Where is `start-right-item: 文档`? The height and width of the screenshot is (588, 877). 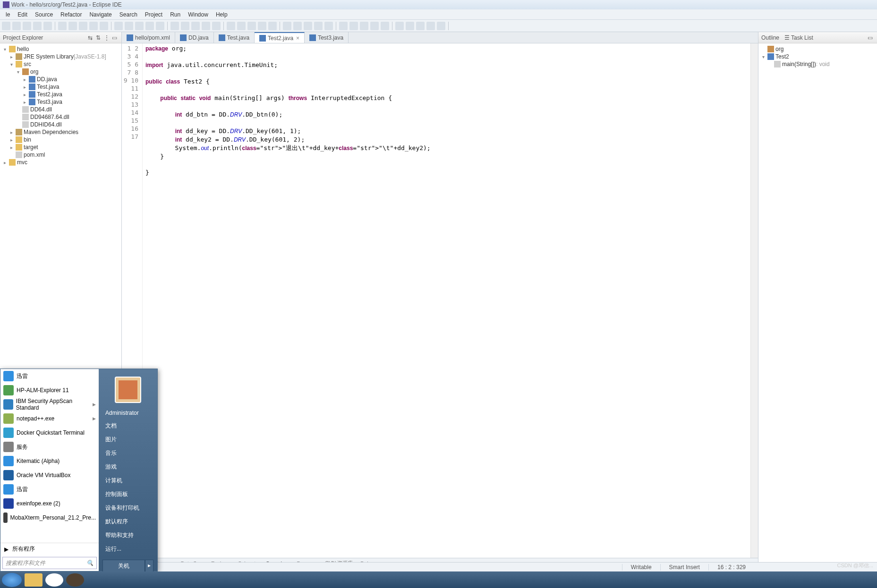 start-right-item: 文档 is located at coordinates (128, 426).